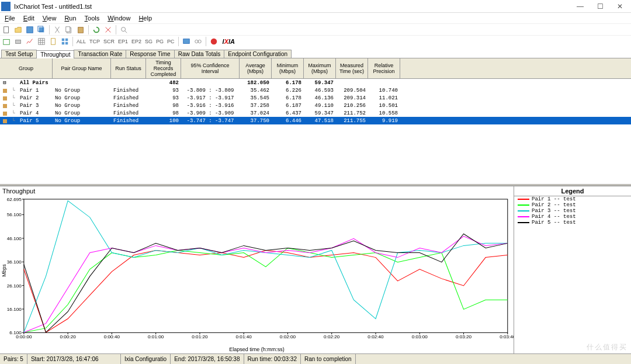  Describe the element at coordinates (41, 41) in the screenshot. I see `table-icon` at that location.